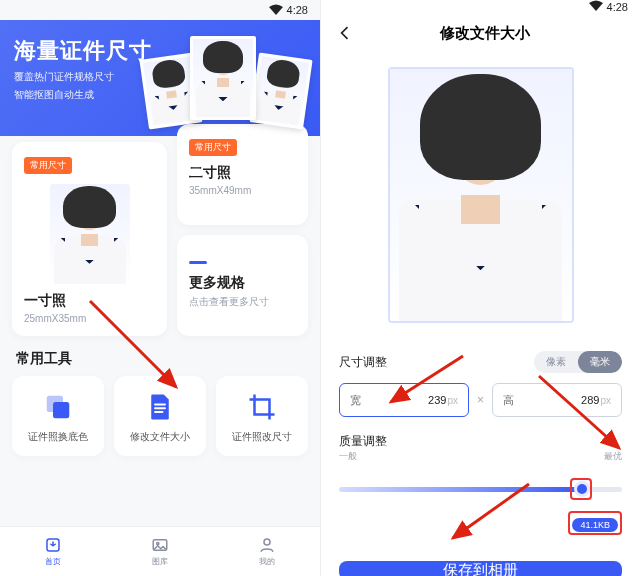 The width and height of the screenshot is (640, 576). What do you see at coordinates (160, 437) in the screenshot?
I see `tool-label: 修改文件大小` at bounding box center [160, 437].